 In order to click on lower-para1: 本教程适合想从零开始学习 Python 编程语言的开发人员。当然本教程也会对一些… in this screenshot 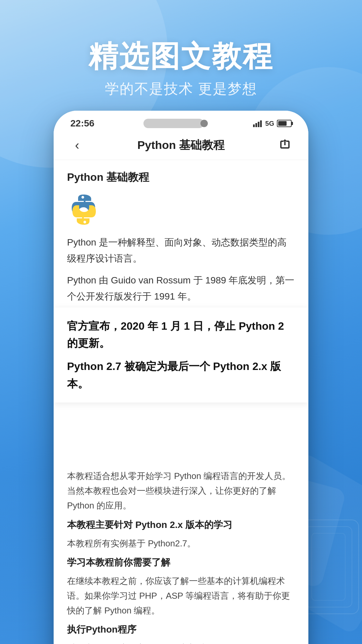, I will do `click(181, 491)`.